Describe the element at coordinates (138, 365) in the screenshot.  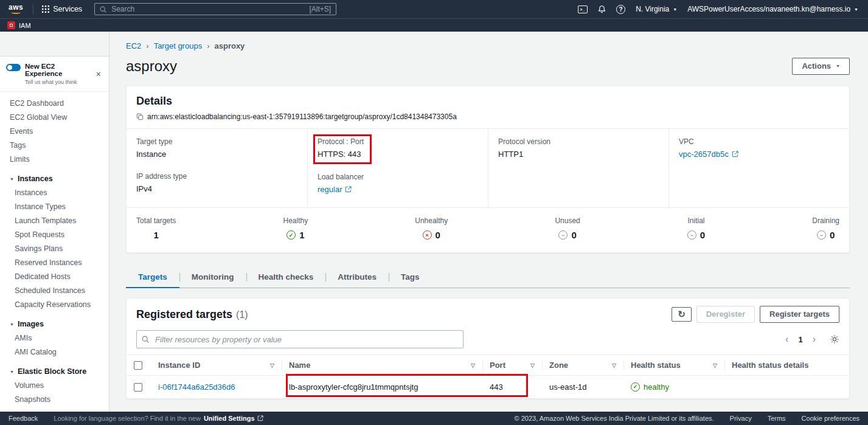
I see `select-all-checkbox` at that location.